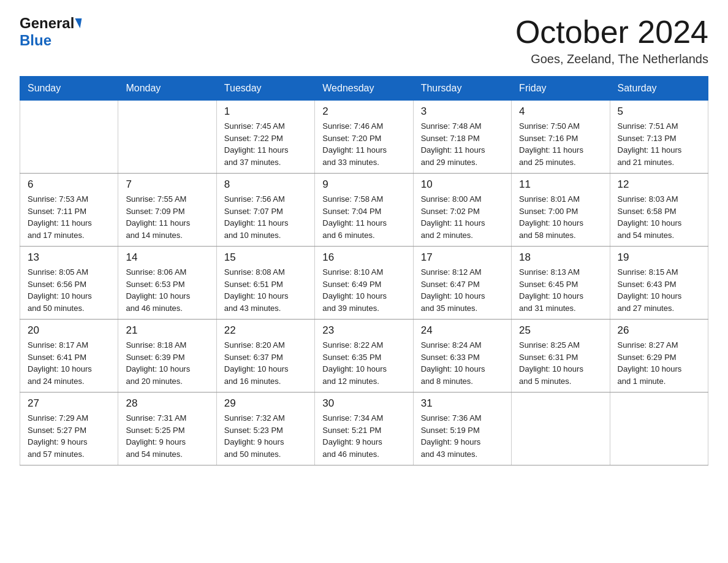 The width and height of the screenshot is (728, 563). Describe the element at coordinates (612, 32) in the screenshot. I see `month-year-title: October 2024` at that location.